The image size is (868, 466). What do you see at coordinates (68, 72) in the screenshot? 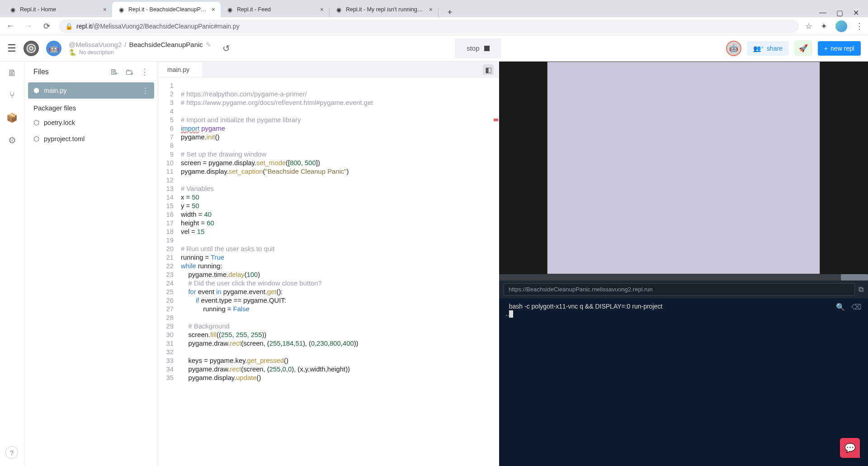
I see `files-header: Files` at bounding box center [68, 72].